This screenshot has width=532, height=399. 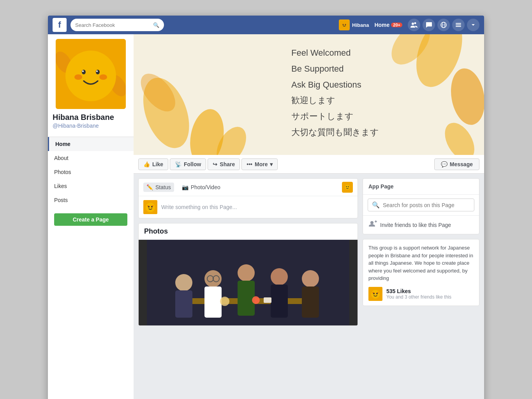 What do you see at coordinates (91, 172) in the screenshot?
I see `sidebar-nav: Home About Photos Likes Posts` at bounding box center [91, 172].